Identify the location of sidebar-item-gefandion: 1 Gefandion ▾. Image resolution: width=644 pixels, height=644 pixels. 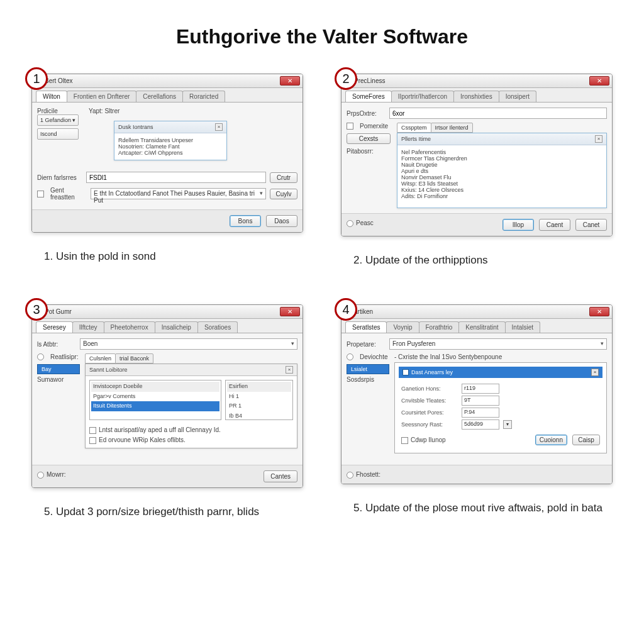
(58, 120).